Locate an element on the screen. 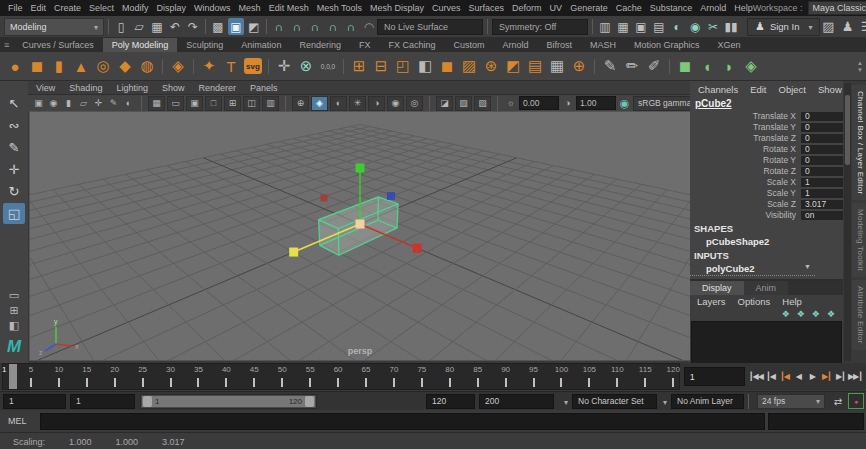 The height and width of the screenshot is (449, 866). neg-x-handle is located at coordinates (324, 198).